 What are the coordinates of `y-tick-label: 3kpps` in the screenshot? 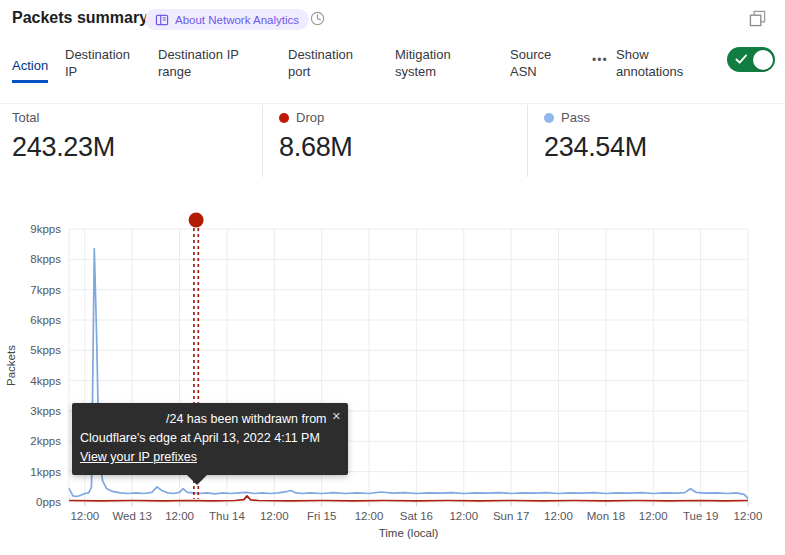 It's located at (46, 411).